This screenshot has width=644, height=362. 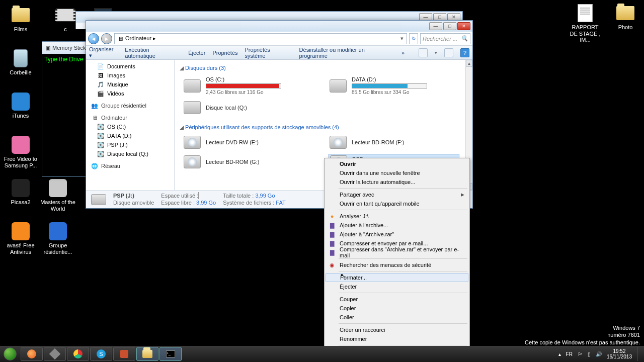 I want to click on toolbar-organize: Organiser ▾, so click(x=104, y=52).